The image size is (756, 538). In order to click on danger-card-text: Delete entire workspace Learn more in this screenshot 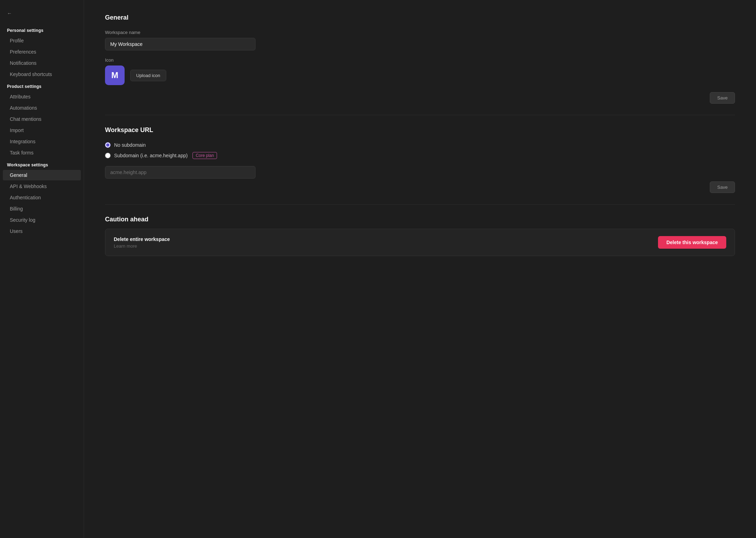, I will do `click(142, 242)`.